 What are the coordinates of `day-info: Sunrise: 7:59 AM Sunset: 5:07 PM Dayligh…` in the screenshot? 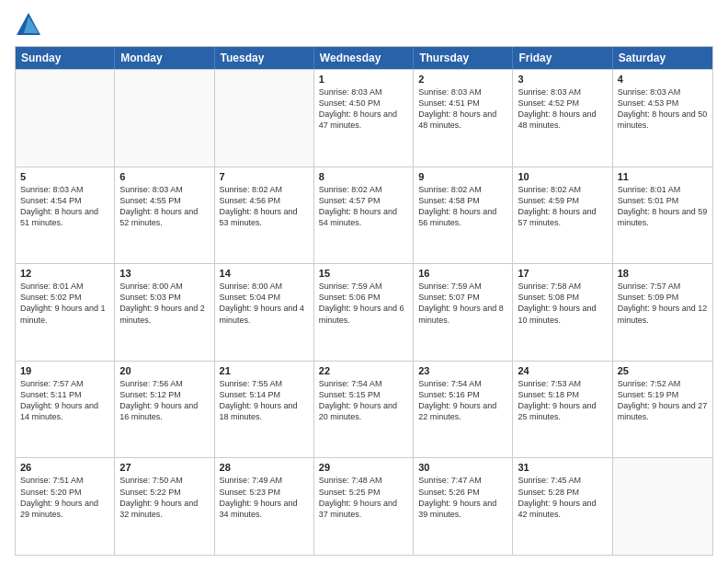 It's located at (463, 304).